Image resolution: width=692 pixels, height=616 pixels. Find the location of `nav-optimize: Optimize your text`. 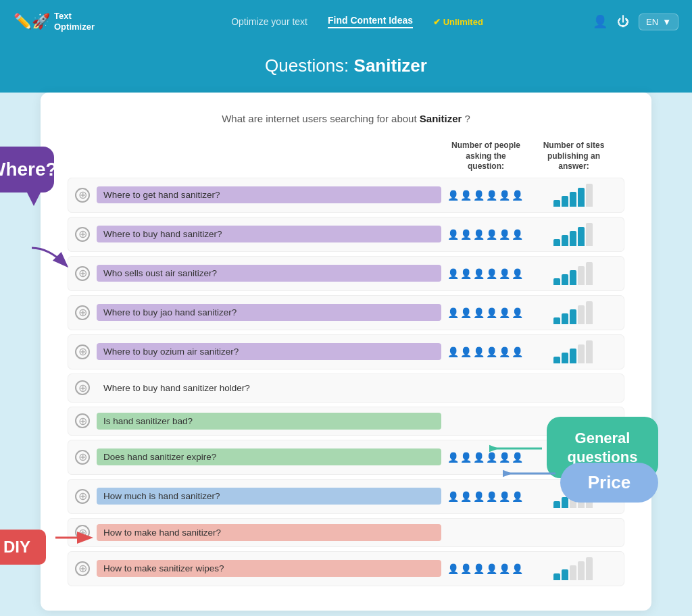

nav-optimize: Optimize your text is located at coordinates (269, 22).